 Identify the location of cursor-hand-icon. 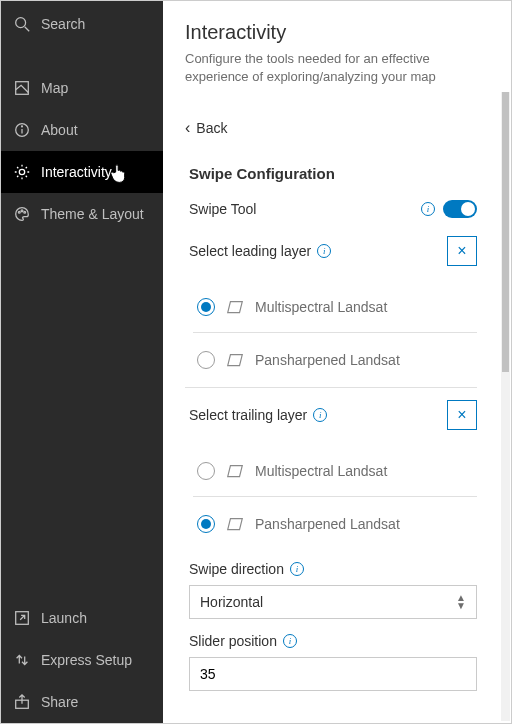
(119, 173).